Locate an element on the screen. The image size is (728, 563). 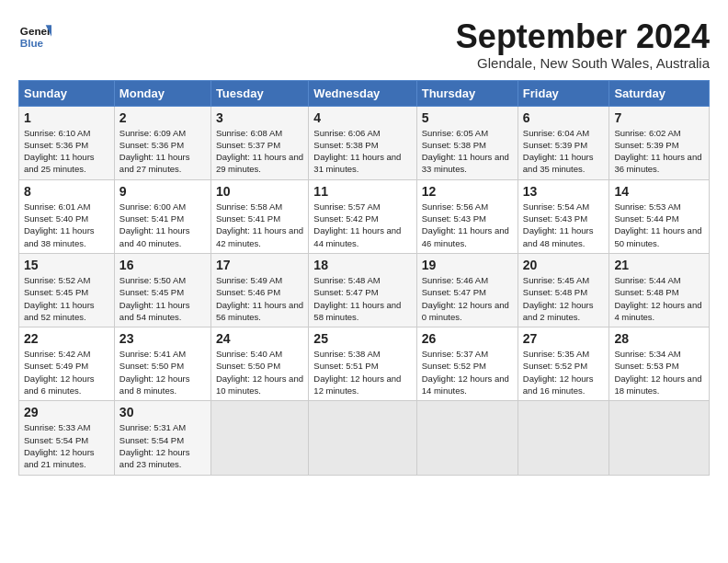
daylight-label: Daylight: 12 hours and 12 minutes. is located at coordinates (357, 385).